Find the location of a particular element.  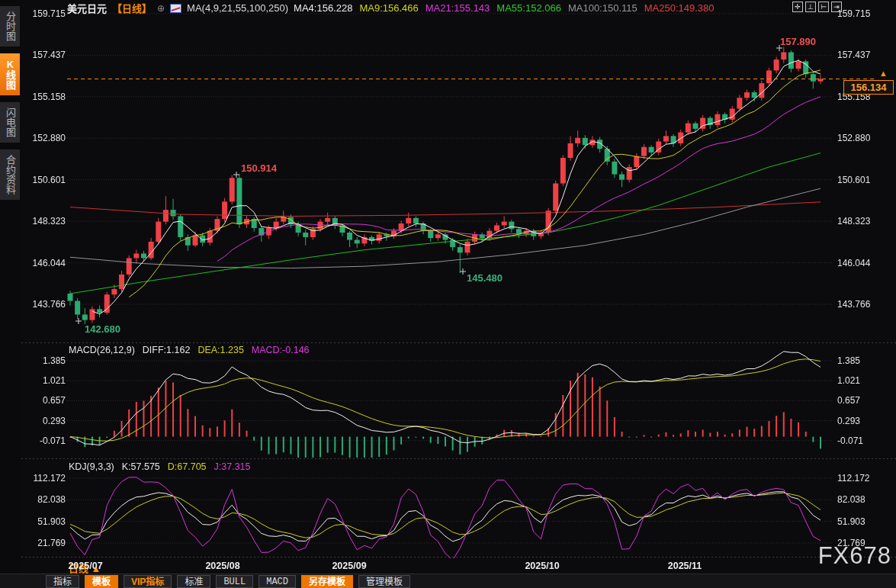

toolbar-tab-VIP指标: VIP指标 is located at coordinates (148, 581).